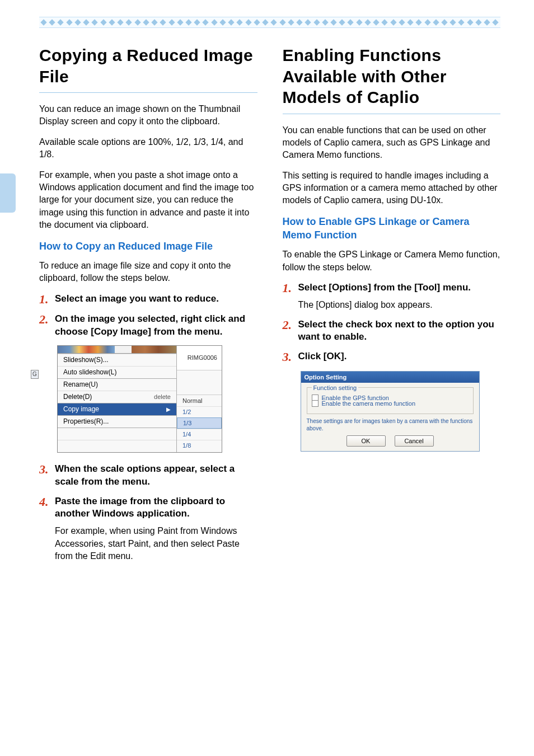 This screenshot has width=534, height=756. Describe the element at coordinates (117, 372) in the screenshot. I see `menu-item-auto-slideshow: Auto slideshow(L)` at that location.